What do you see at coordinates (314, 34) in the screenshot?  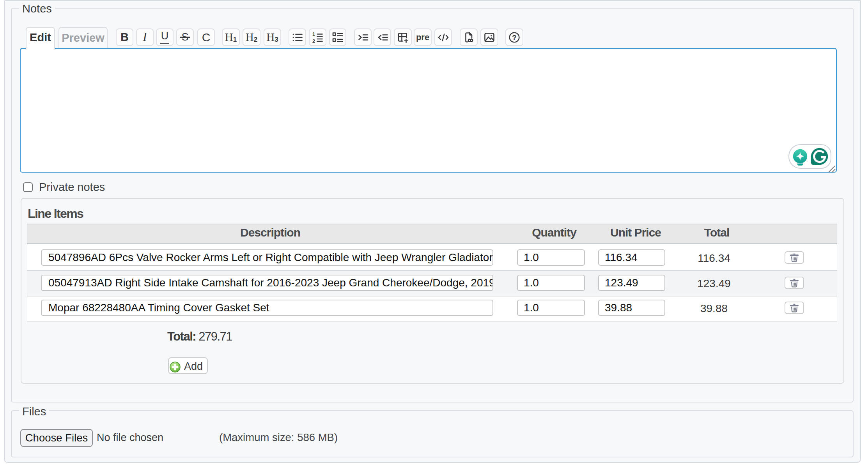 I see `svg-text: 1` at bounding box center [314, 34].